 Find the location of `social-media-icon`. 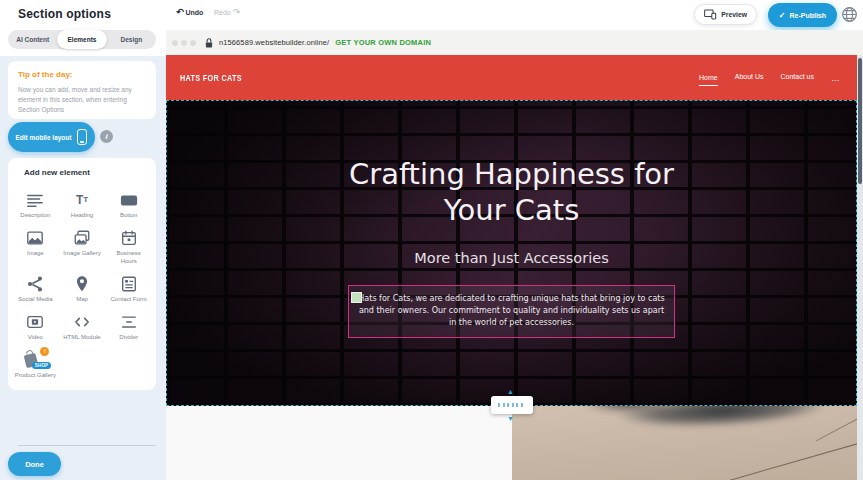

social-media-icon is located at coordinates (35, 284).